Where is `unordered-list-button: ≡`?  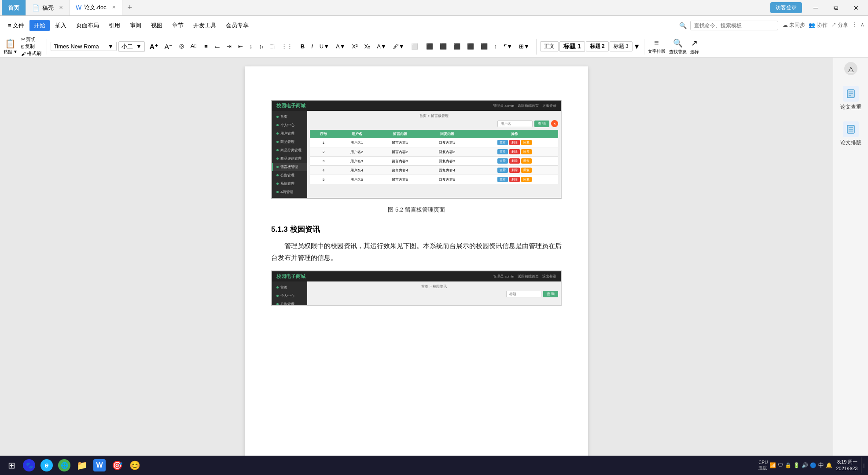
unordered-list-button: ≡ is located at coordinates (206, 47).